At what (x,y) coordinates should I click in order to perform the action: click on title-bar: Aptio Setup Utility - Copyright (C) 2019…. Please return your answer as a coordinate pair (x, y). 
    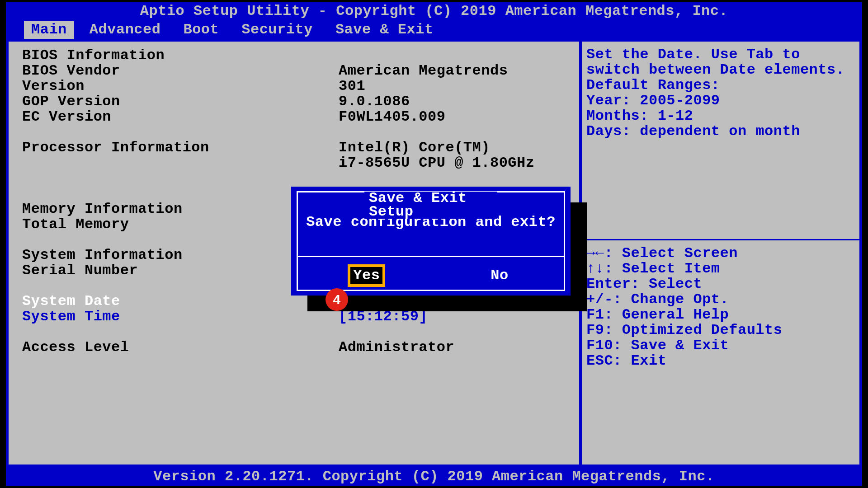
    Looking at the image, I should click on (434, 11).